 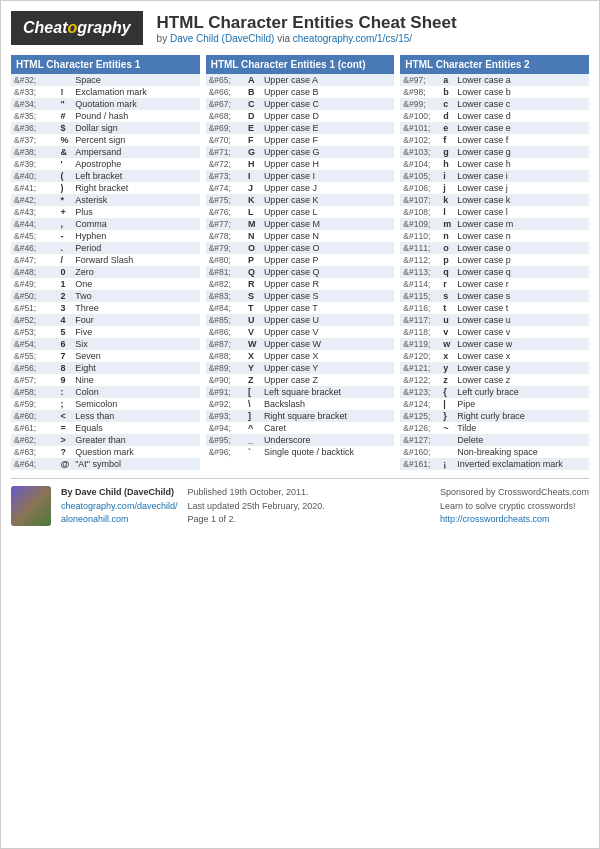 I want to click on entity-code: &#123;, so click(x=420, y=392).